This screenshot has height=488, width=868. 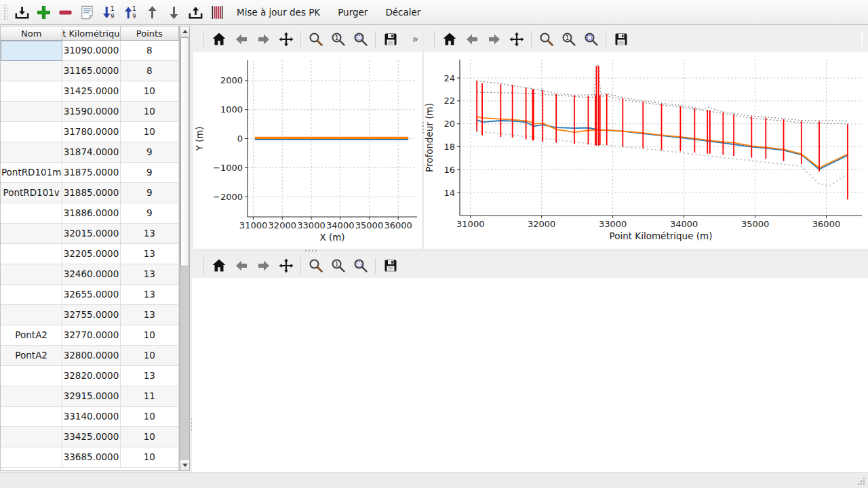 I want to click on sort-ascending-button: 1 9, so click(x=130, y=12).